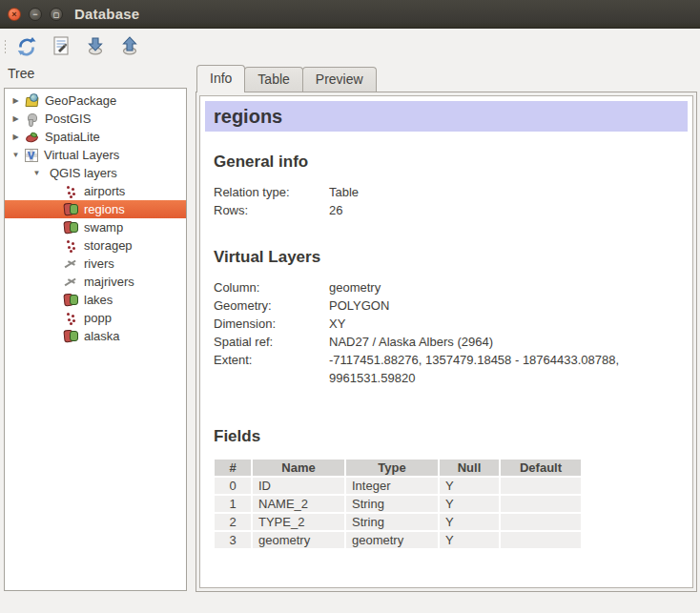  Describe the element at coordinates (95, 46) in the screenshot. I see `import-layer-button` at that location.